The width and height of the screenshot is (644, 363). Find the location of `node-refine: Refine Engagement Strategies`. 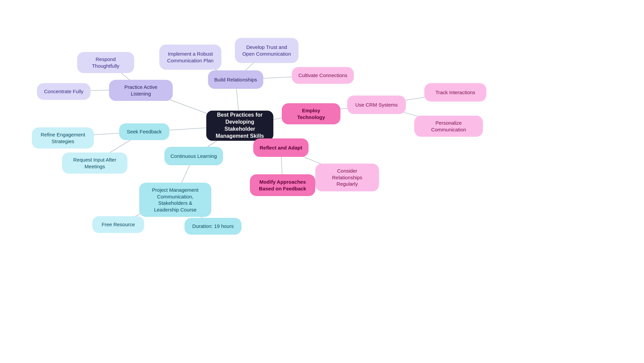

node-refine: Refine Engagement Strategies is located at coordinates (63, 138).